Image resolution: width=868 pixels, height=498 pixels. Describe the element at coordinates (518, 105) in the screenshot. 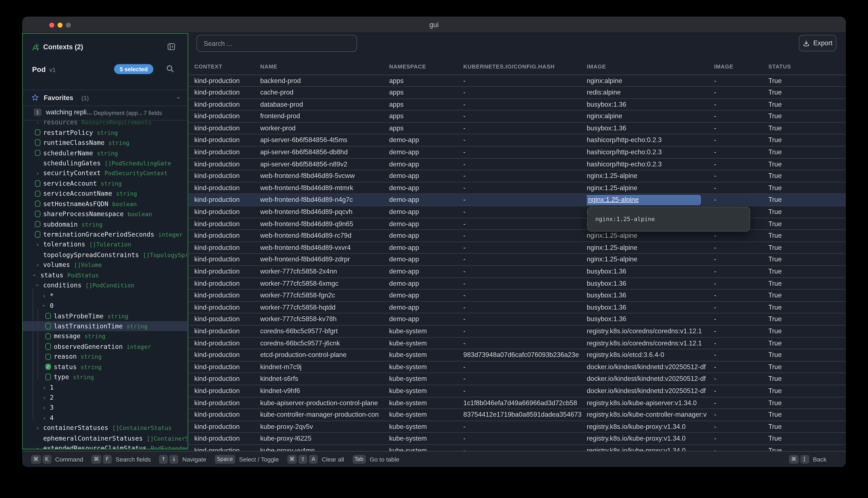

I see `table-row: kind-productiondatabase-prodapps-busybox…` at that location.